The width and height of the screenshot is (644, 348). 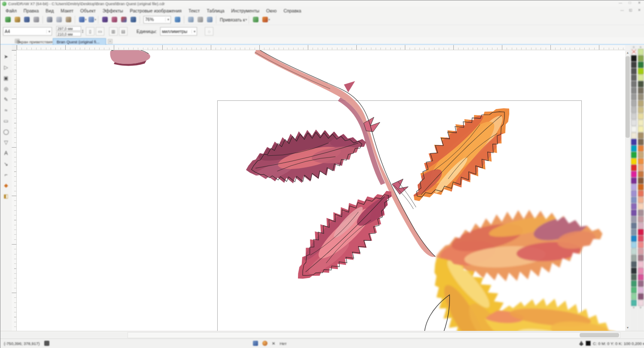 I want to click on leaf-pink, so click(x=344, y=235).